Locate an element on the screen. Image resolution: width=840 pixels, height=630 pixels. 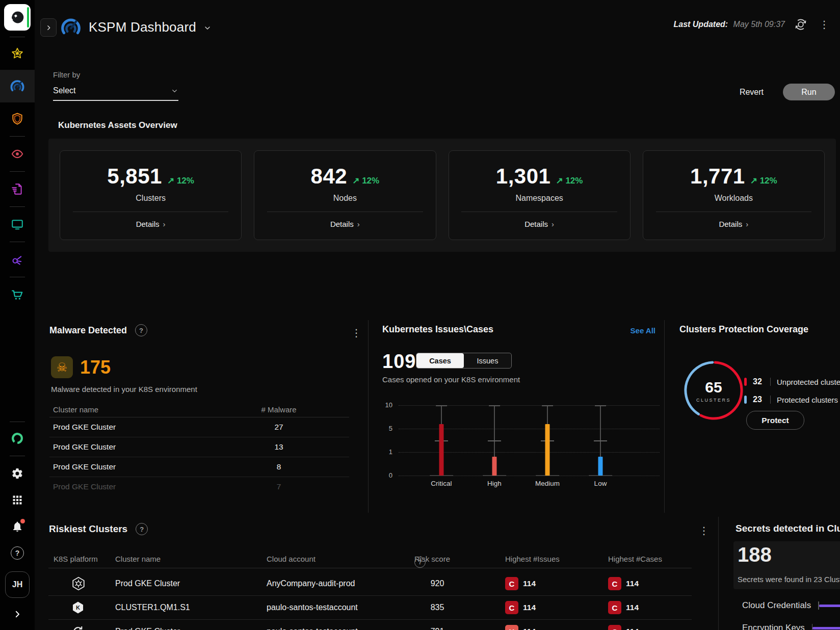
risk-score-cell: 920 is located at coordinates (437, 584).